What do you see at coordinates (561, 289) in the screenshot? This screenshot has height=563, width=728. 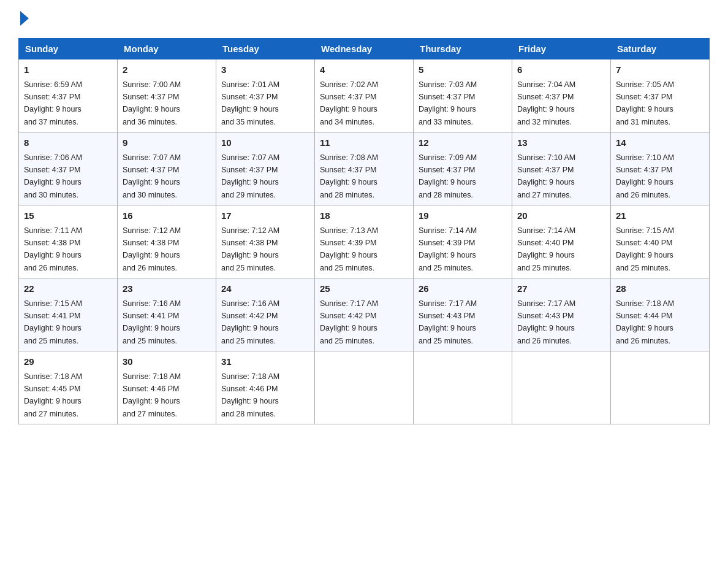 I see `day-number: 27` at bounding box center [561, 289].